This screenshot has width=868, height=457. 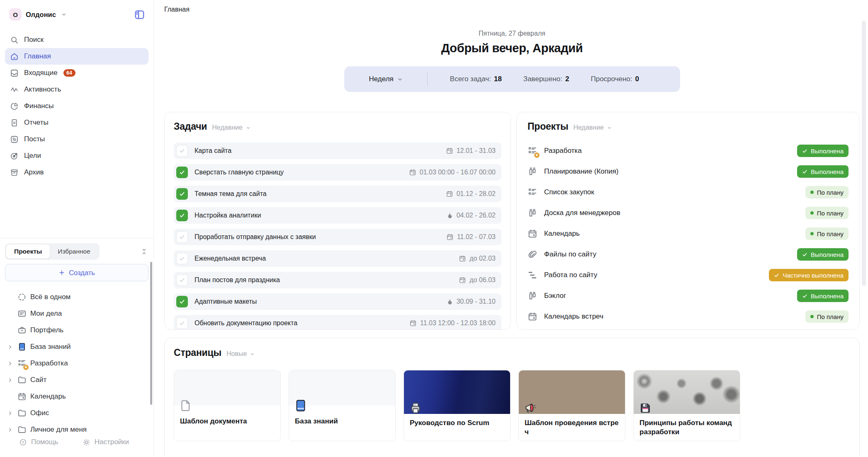 I want to click on task-row: Проработать отправку данных с заявки11.0…, so click(x=338, y=237).